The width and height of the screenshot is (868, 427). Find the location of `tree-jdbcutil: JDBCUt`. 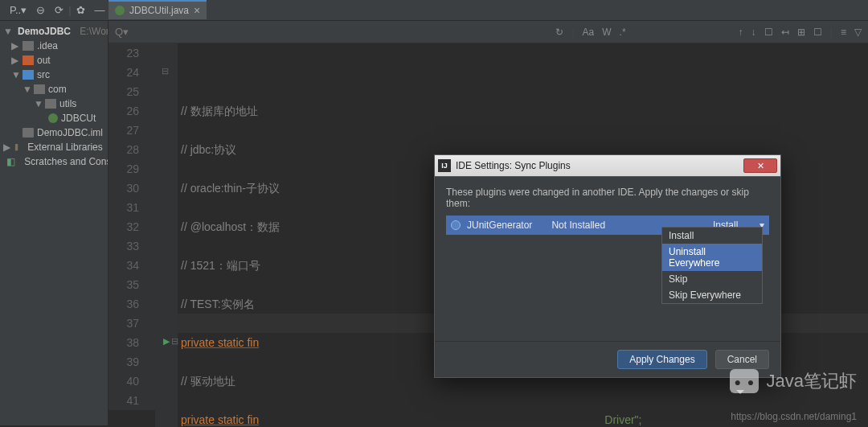

tree-jdbcutil: JDBCUt is located at coordinates (54, 118).